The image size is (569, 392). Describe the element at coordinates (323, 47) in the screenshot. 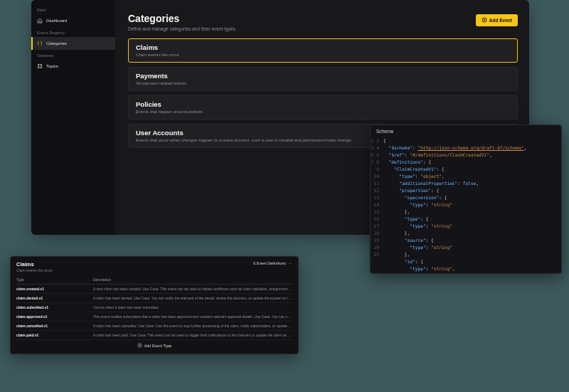

I see `category-name: Claims` at that location.